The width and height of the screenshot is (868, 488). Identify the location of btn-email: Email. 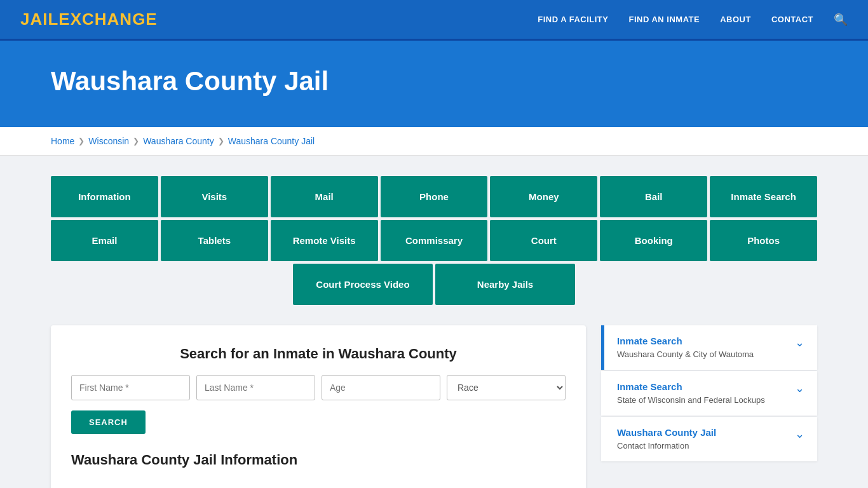
(104, 240).